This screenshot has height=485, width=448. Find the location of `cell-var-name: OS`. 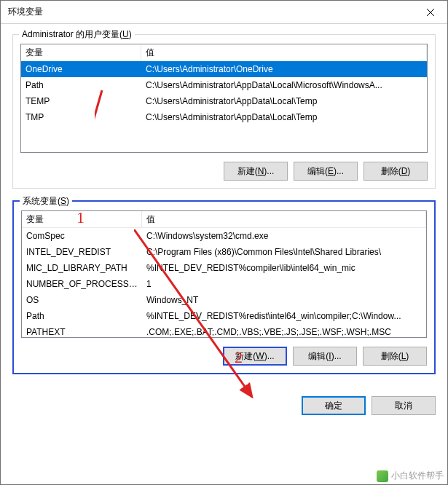

cell-var-name: OS is located at coordinates (82, 300).